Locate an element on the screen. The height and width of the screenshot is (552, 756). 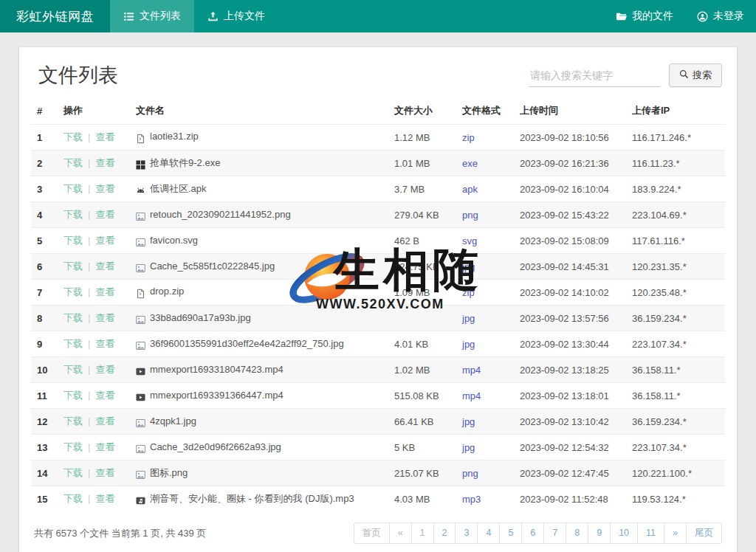
file-format-link: apk is located at coordinates (470, 189).